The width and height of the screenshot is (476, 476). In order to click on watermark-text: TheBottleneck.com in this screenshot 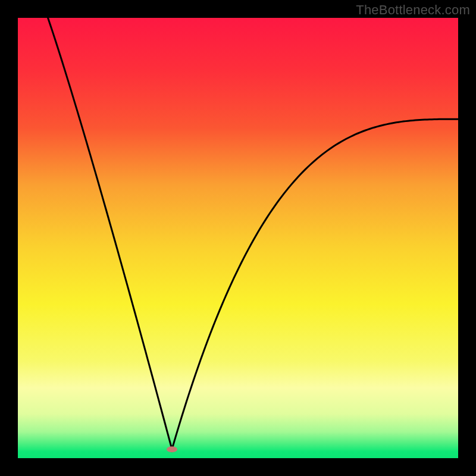, I will do `click(413, 10)`.